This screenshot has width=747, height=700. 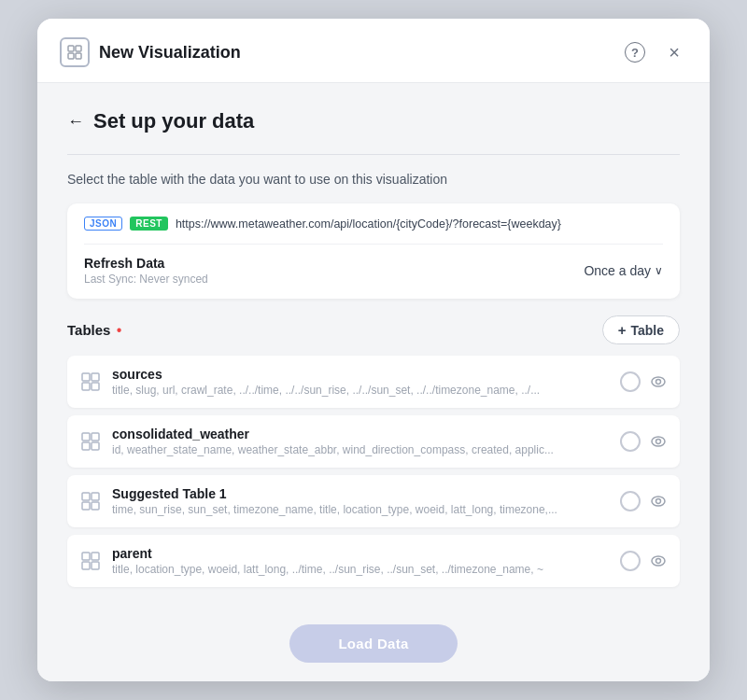 What do you see at coordinates (624, 271) in the screenshot?
I see `frequency-selector: Once a day ∨` at bounding box center [624, 271].